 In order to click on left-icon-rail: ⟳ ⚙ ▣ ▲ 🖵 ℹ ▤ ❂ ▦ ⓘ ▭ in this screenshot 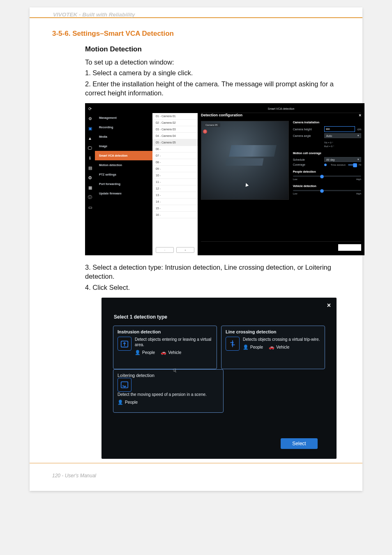, I will do `click(90, 179)`.